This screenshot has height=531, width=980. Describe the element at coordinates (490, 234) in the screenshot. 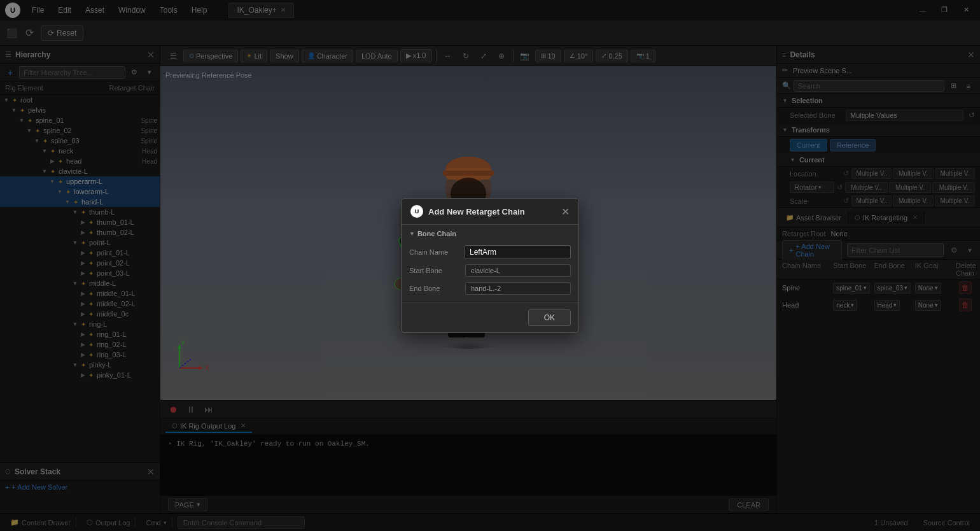

I see `modal-section-header: ▼ Bone Chain` at that location.